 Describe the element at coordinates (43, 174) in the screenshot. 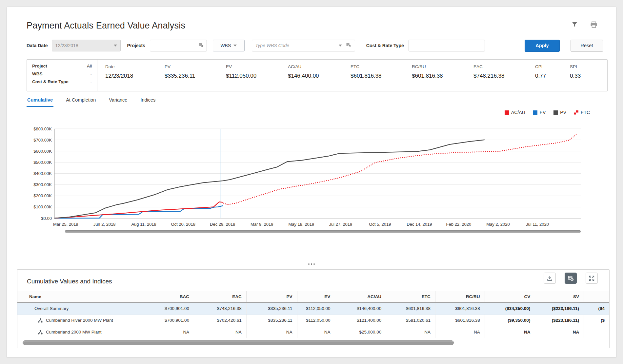

I see `y-axis-label: $400.00K` at that location.